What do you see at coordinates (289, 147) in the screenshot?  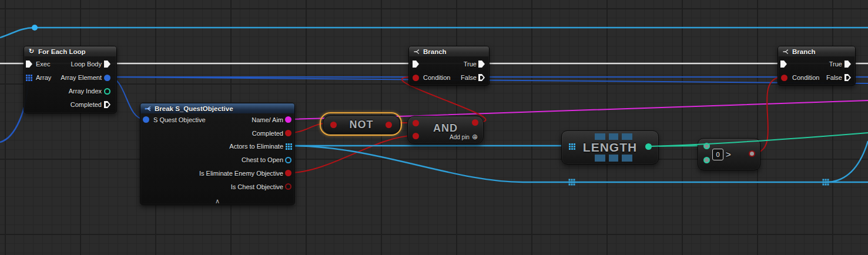 I see `actors-to-eliminate-pin` at bounding box center [289, 147].